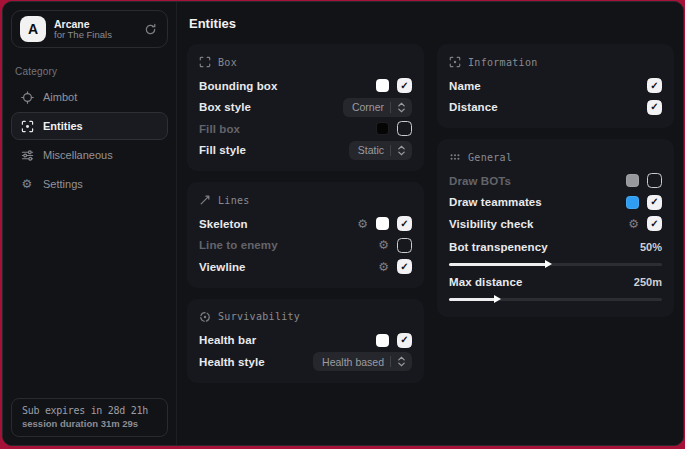 This screenshot has width=685, height=449. What do you see at coordinates (404, 224) in the screenshot?
I see `skeleton-checkbox` at bounding box center [404, 224].